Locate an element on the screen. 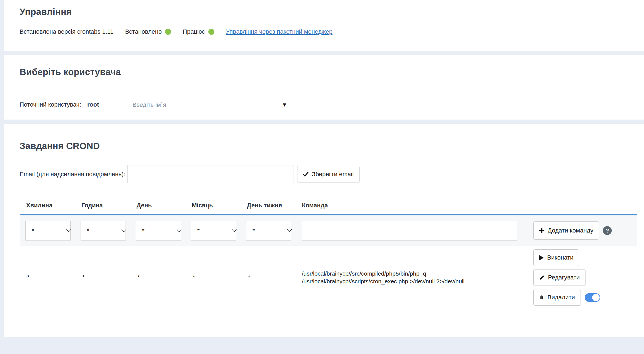 This screenshot has width=644, height=354. running-status-green-dot-icon is located at coordinates (211, 32).